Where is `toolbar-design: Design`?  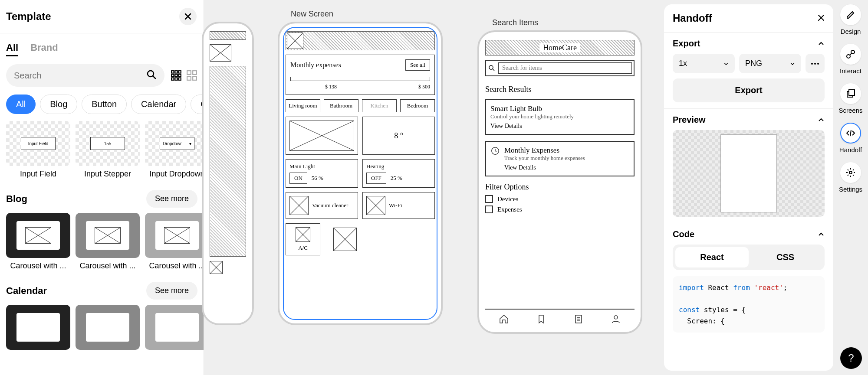
toolbar-design: Design is located at coordinates (851, 20).